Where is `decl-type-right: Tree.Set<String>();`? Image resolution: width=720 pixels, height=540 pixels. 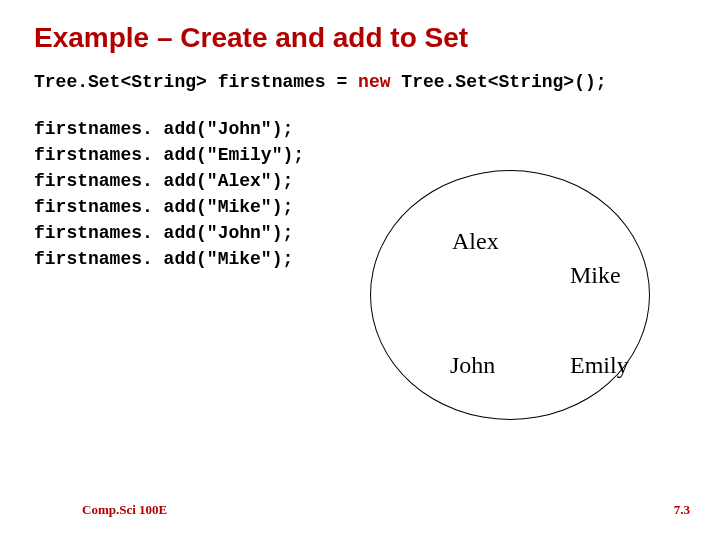
decl-type-right: Tree.Set<String>(); is located at coordinates (504, 82).